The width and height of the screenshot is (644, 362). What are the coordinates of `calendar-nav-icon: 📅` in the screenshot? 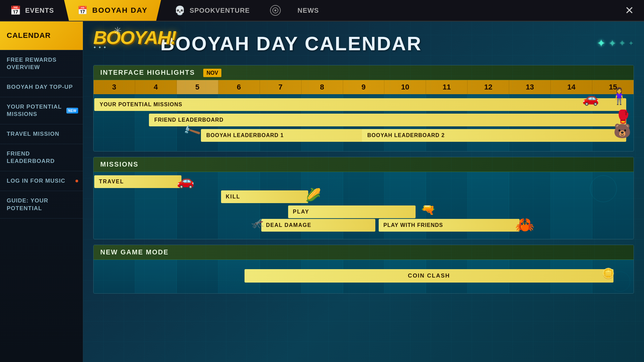 It's located at (15, 11).